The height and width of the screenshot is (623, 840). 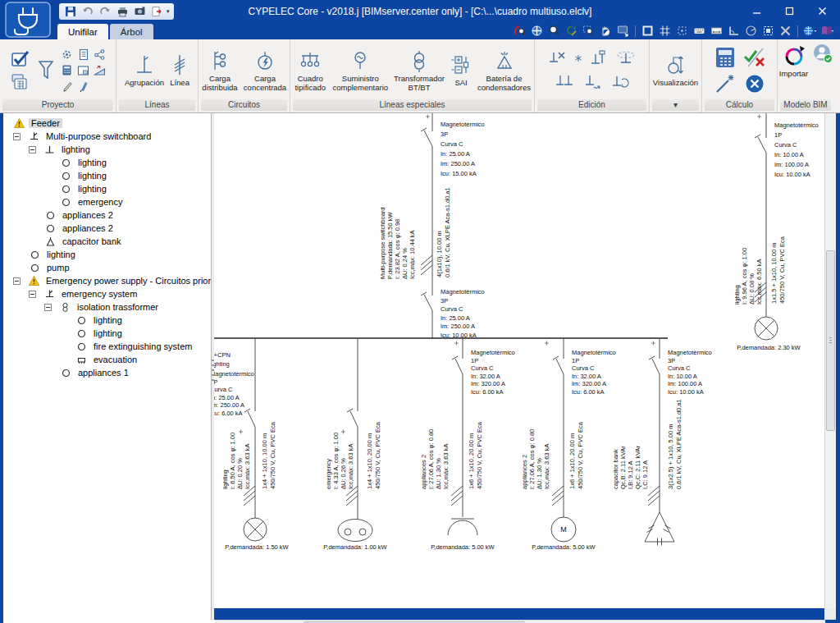 I want to click on tools-icon, so click(x=786, y=31).